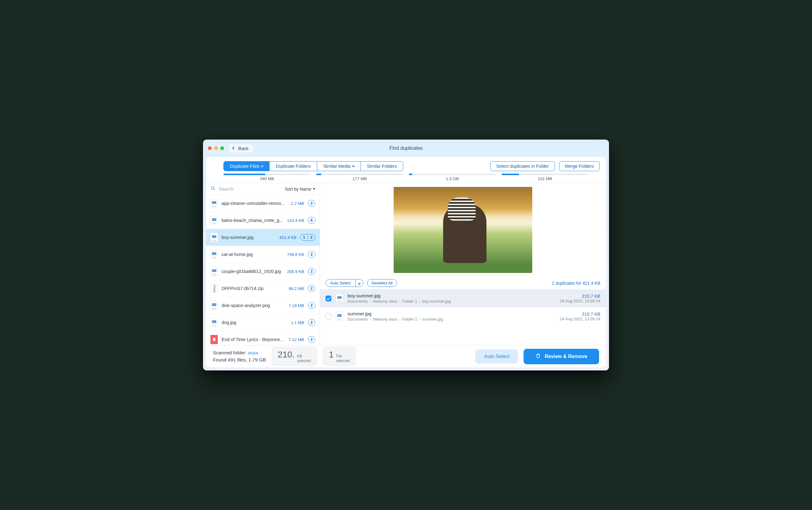  Describe the element at coordinates (452, 298) in the screenshot. I see `duplicate-info: boy-summer.jpgDocuments › Nektony docs ›…` at that location.